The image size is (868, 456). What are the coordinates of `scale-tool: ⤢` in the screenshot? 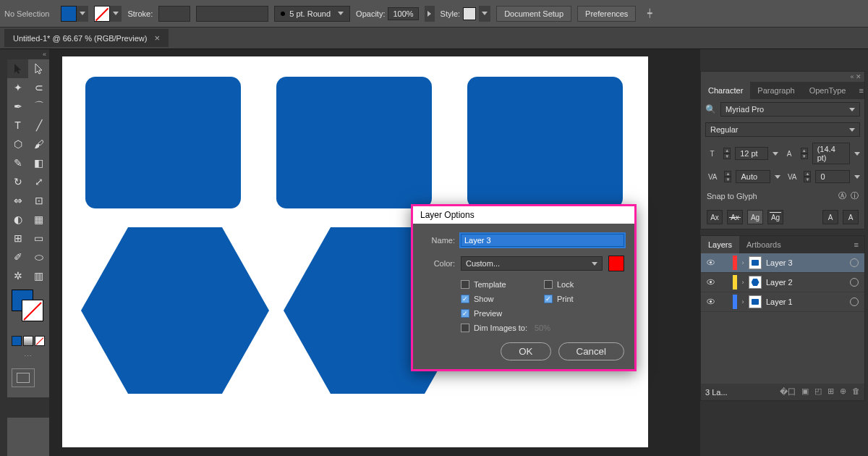 It's located at (39, 182).